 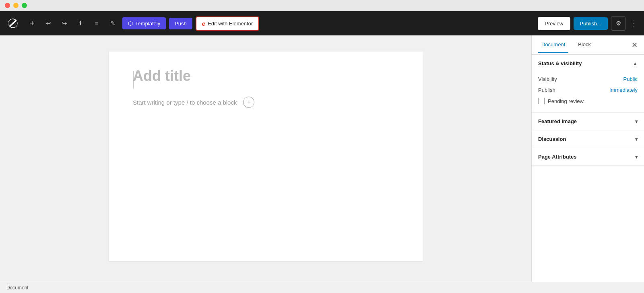 I want to click on push-label: Push, so click(x=181, y=23).